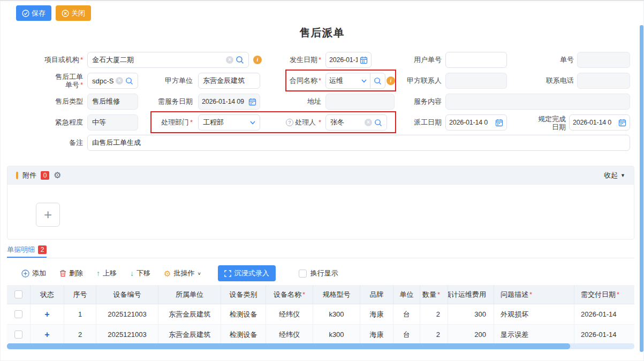 This screenshot has width=644, height=361. What do you see at coordinates (471, 122) in the screenshot?
I see `dispatch-date-value: 2026-01-14 0` at bounding box center [471, 122].